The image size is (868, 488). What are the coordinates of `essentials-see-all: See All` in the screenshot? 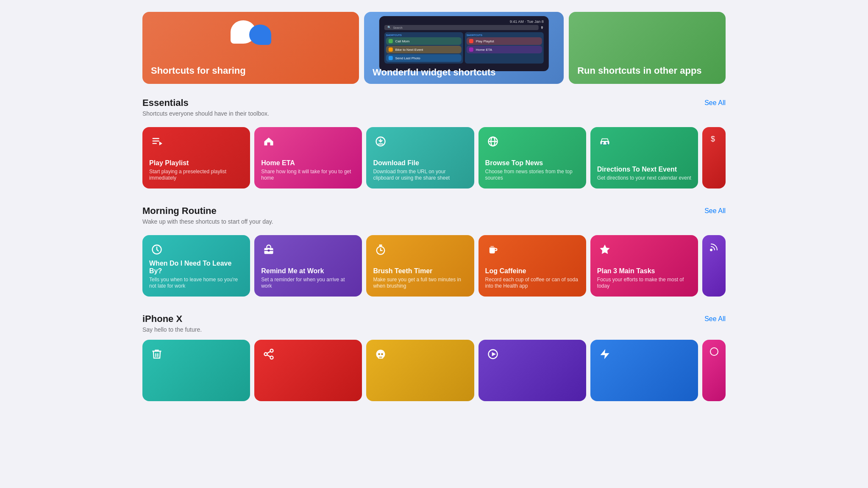 It's located at (715, 103).